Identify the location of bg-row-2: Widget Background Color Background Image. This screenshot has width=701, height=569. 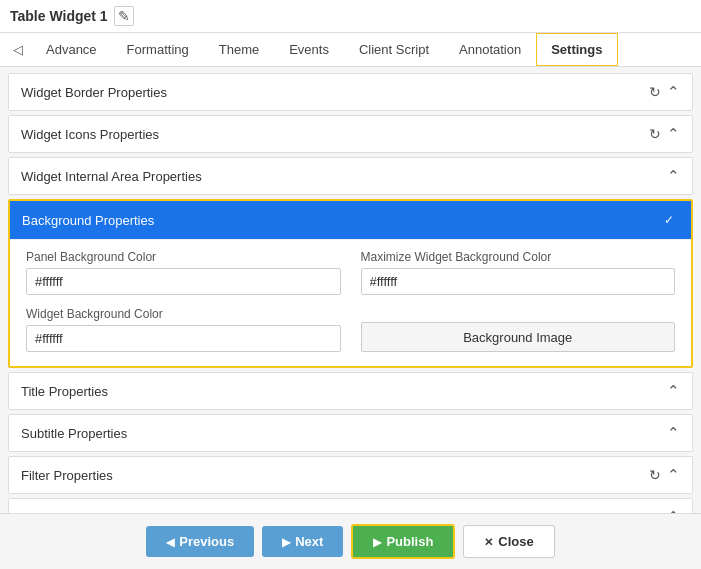
(350, 330).